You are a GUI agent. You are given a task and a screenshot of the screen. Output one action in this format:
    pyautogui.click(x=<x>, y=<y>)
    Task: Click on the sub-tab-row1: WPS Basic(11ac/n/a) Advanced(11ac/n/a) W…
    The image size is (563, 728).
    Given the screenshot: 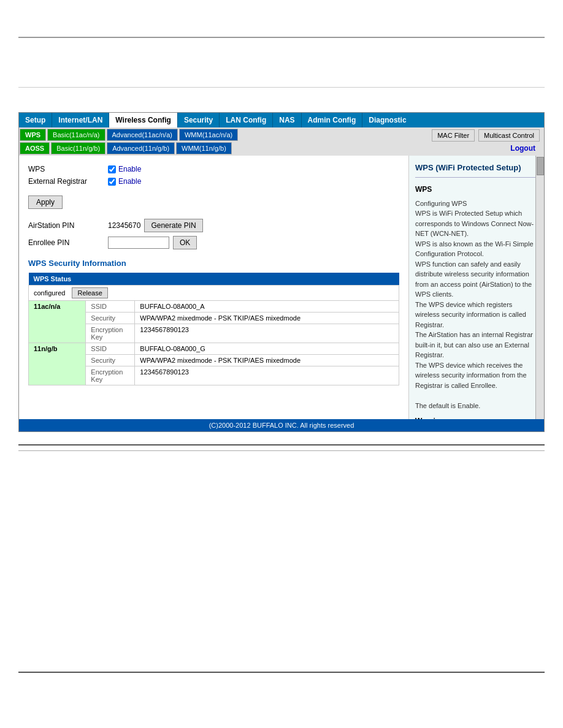 What is the action you would take?
    pyautogui.click(x=129, y=135)
    